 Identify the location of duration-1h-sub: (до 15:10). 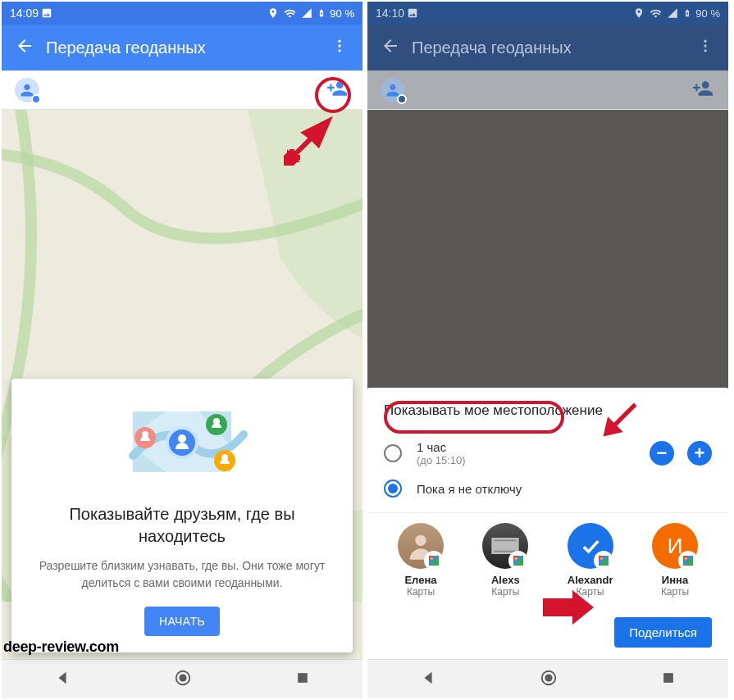
(441, 461).